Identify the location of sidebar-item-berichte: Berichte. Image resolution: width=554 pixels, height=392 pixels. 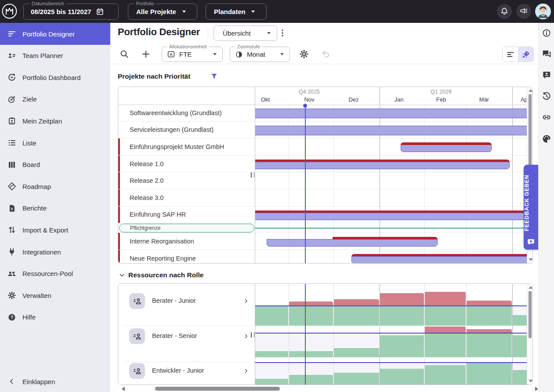
(55, 208).